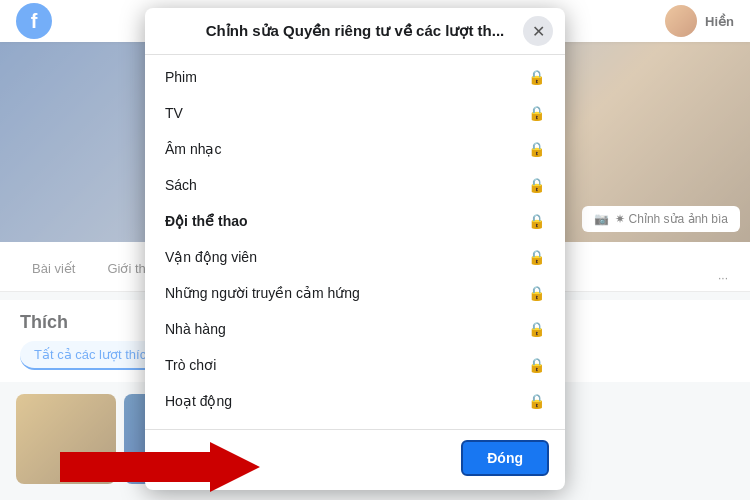  Describe the element at coordinates (356, 31) in the screenshot. I see `modal-title: Chỉnh sửa Quyền riêng tư về các lượt th.…` at that location.